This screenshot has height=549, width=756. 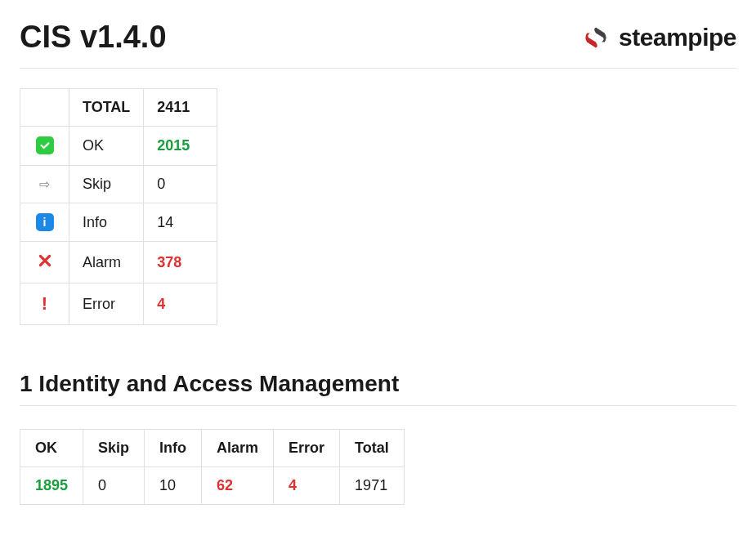 I want to click on detail-error-value: 4, so click(x=307, y=486).